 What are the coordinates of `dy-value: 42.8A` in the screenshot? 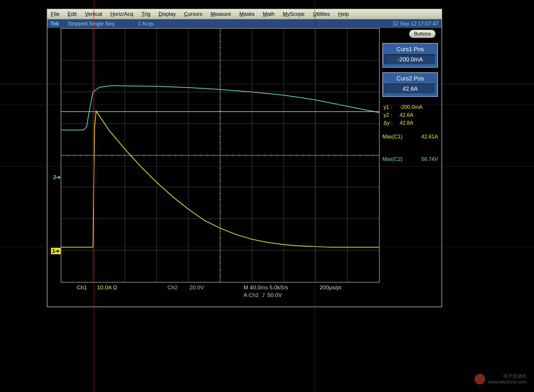 It's located at (406, 123).